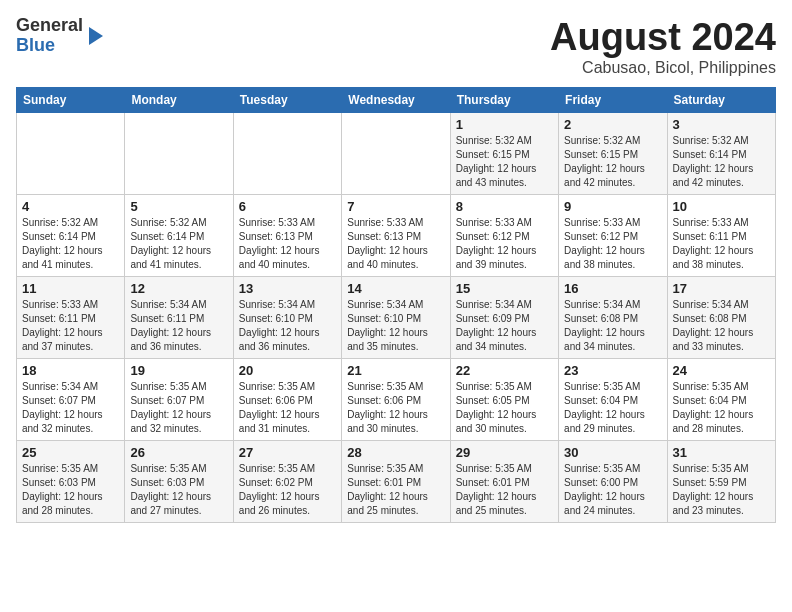  What do you see at coordinates (722, 124) in the screenshot?
I see `cell-day-number: 3` at bounding box center [722, 124].